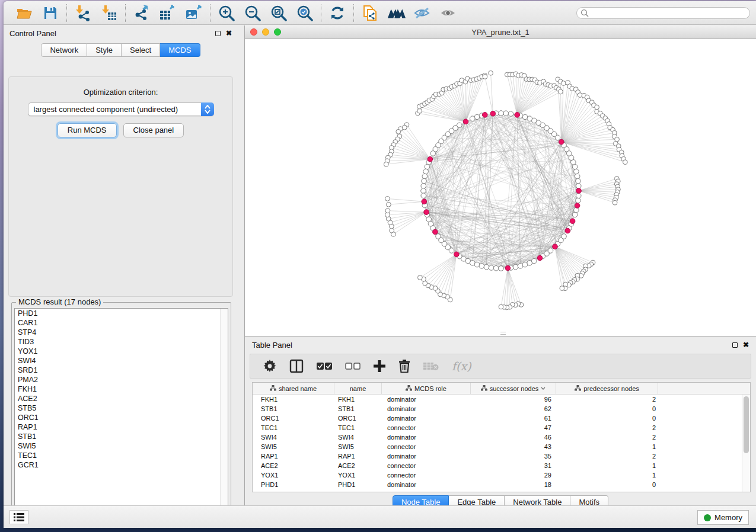 This screenshot has width=756, height=532. What do you see at coordinates (503, 333) in the screenshot?
I see `splitter-grip` at bounding box center [503, 333].